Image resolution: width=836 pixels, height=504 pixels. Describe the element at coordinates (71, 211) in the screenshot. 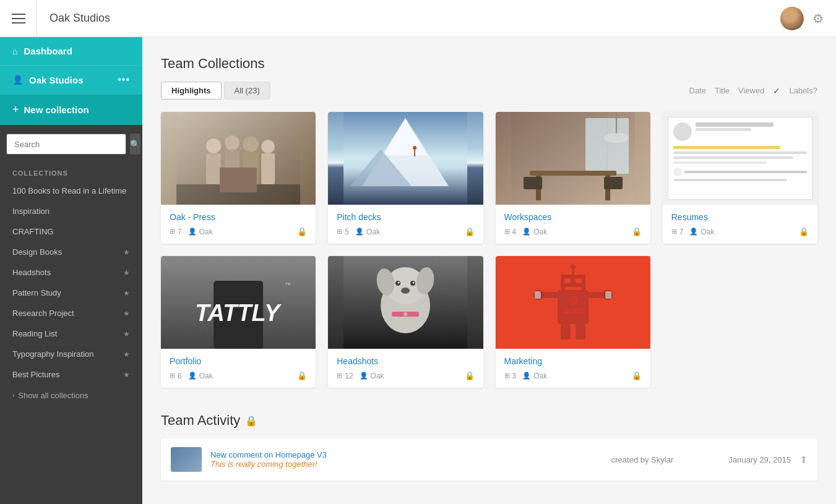

I see `collection-item-name: Inspiration` at that location.